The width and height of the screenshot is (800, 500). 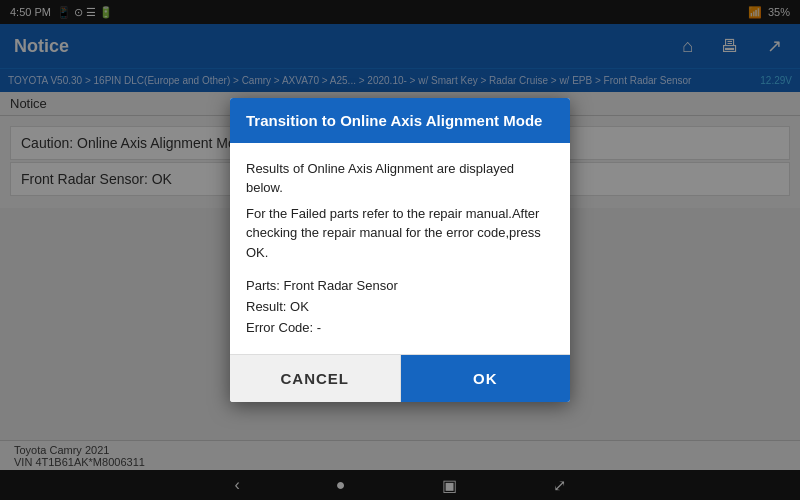 What do you see at coordinates (400, 120) in the screenshot?
I see `dialog-header: Transition to Online Axis Alignment Mode` at bounding box center [400, 120].